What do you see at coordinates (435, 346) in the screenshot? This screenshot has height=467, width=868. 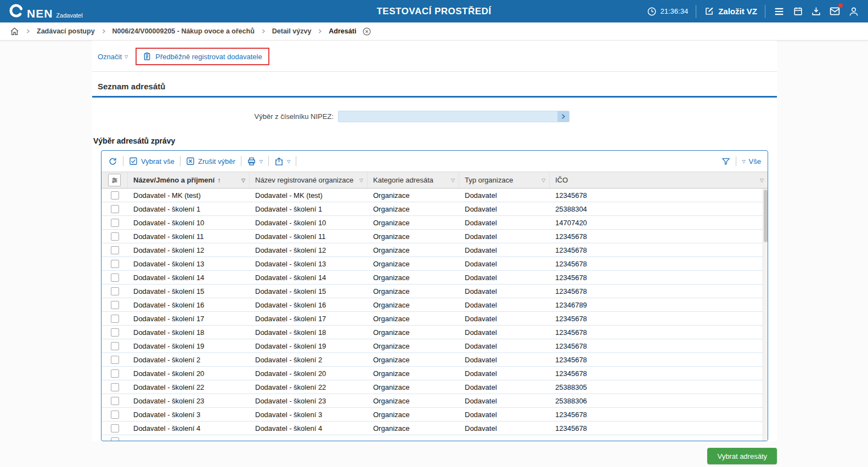 I see `table-row: Dodavatel - školení 19 Dodavatel - škole…` at bounding box center [435, 346].